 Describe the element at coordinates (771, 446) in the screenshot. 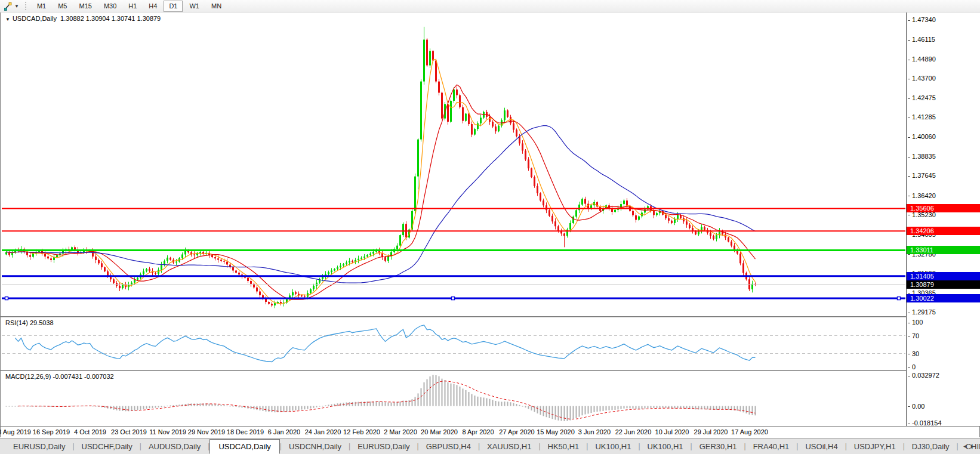

I see `chart-tab-fra40-h1: FRA40,H1` at that location.